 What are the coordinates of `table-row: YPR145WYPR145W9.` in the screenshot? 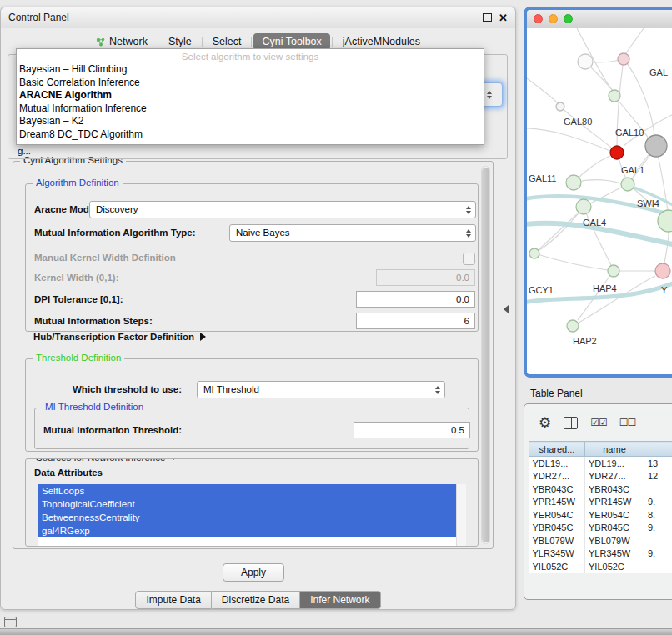 It's located at (600, 502).